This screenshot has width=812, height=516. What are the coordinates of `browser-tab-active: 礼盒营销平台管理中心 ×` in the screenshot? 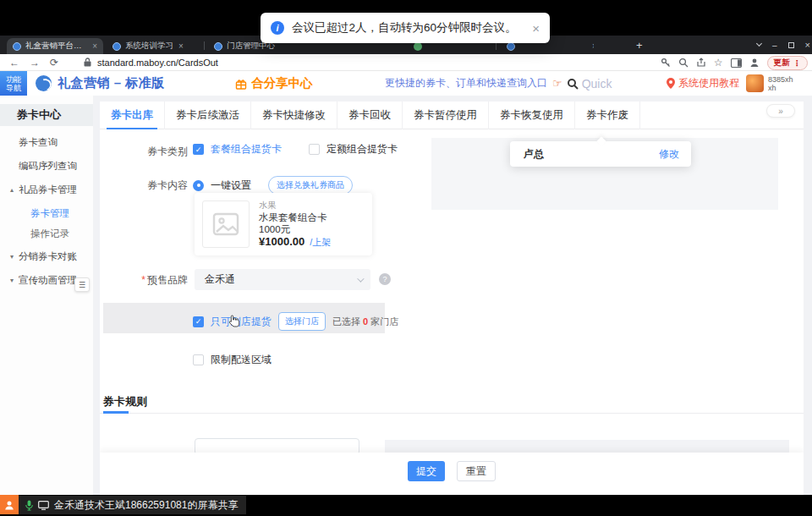 It's located at (55, 46).